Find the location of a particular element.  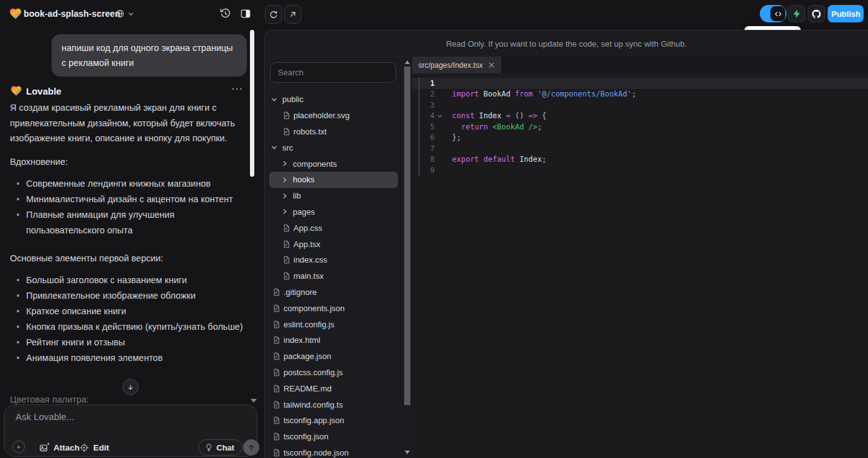

scroll-down-arrow-icon is located at coordinates (407, 452).